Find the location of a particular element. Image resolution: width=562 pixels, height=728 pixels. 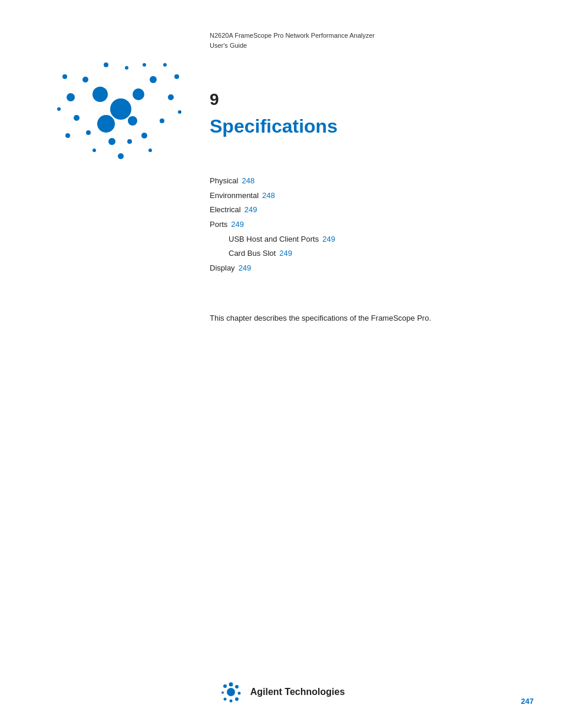

footer-logo-area: Agilent Technologies is located at coordinates (282, 692).